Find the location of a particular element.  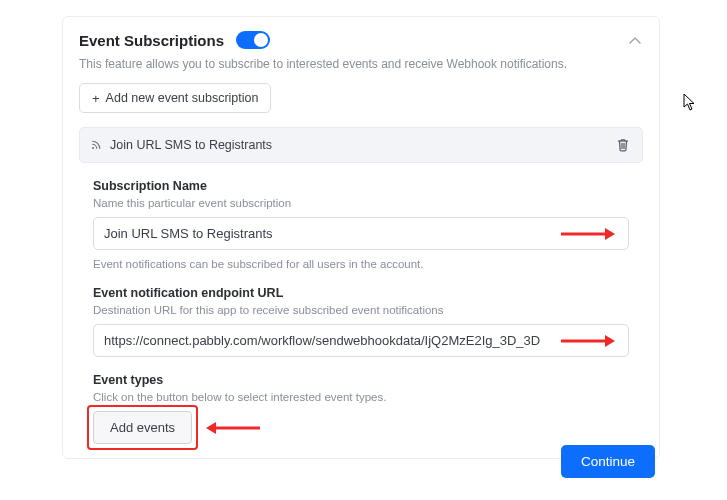

subscription-name-section: Subscription Name Name this particular e… is located at coordinates (361, 224).